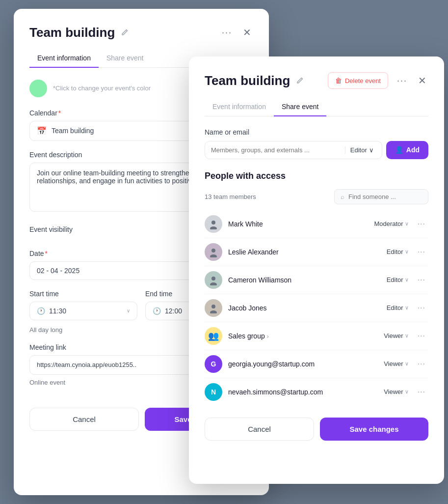 The width and height of the screenshot is (448, 504). I want to click on person-name: Jacob Jones, so click(304, 308).